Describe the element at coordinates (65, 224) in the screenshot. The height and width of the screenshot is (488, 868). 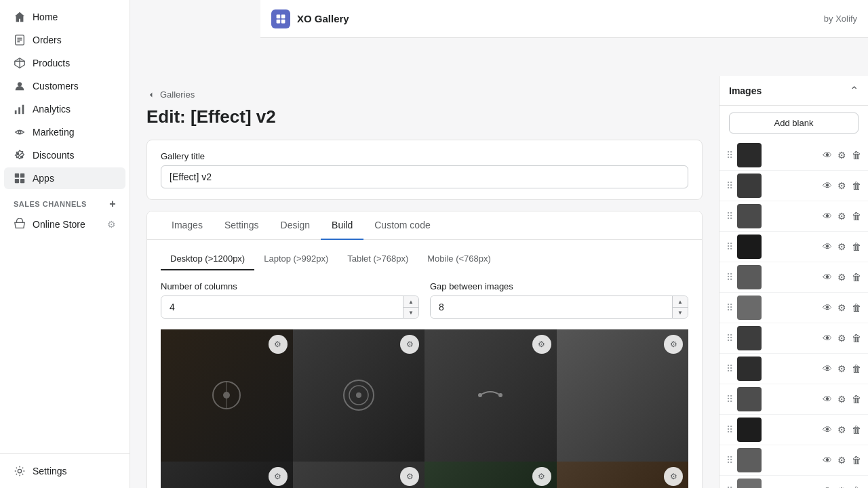
I see `sidebar-item-online-store: Online Store ⚙` at that location.